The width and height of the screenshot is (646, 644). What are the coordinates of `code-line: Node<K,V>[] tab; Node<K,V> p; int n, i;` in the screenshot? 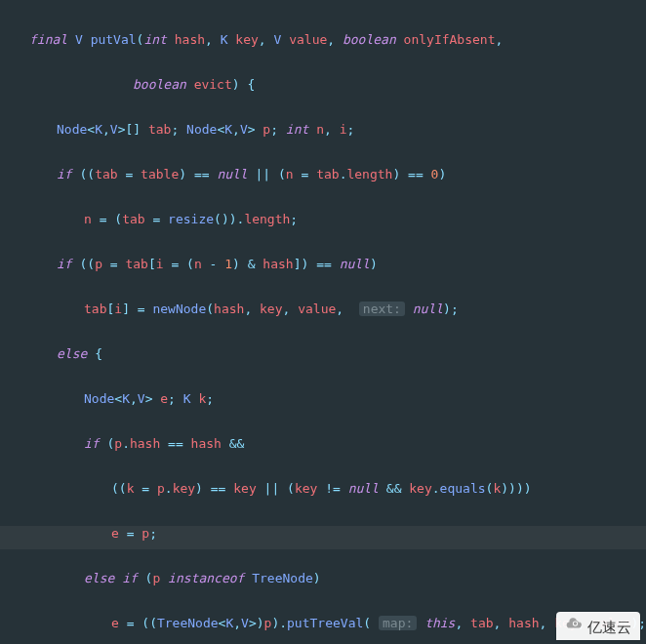 It's located at (331, 129).